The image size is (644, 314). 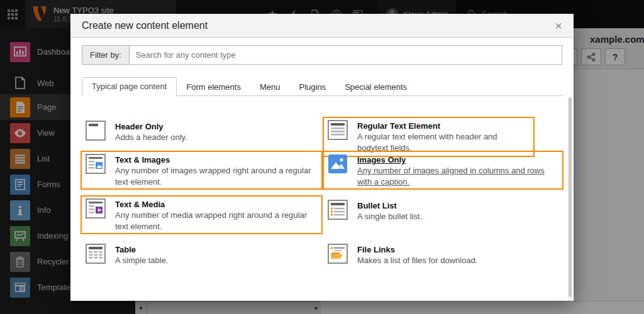 I want to click on images-only-icon, so click(x=338, y=164).